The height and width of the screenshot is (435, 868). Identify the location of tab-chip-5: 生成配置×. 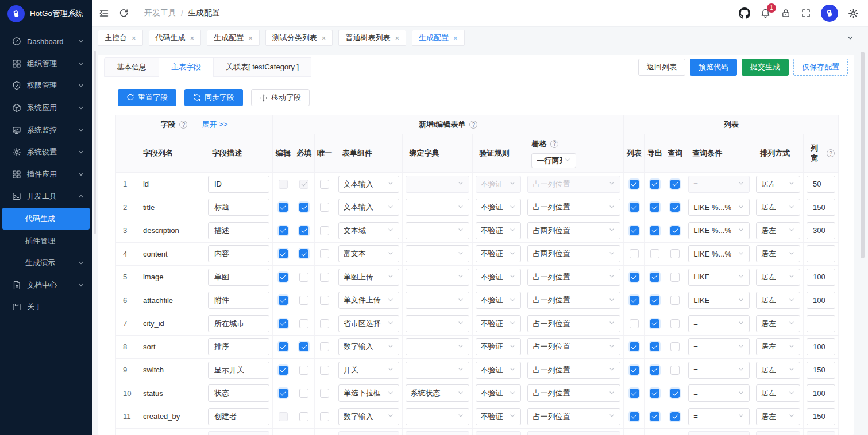
(438, 38).